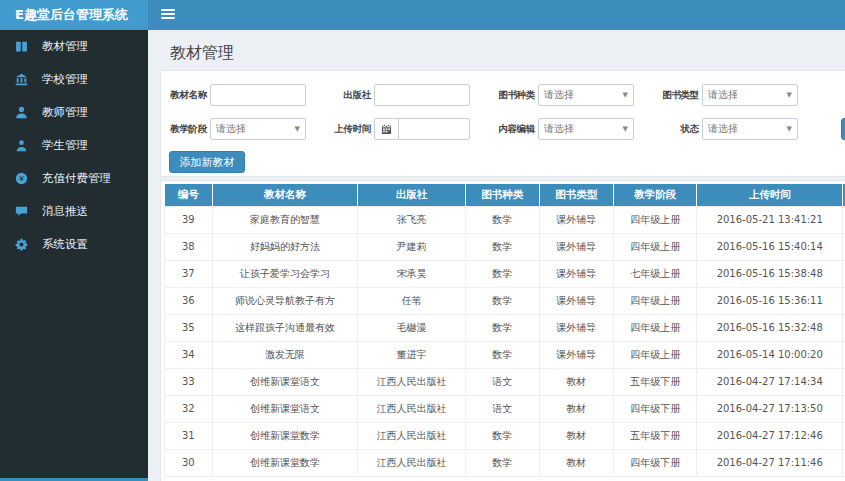  What do you see at coordinates (74, 212) in the screenshot?
I see `sidebar-item-message: 消息推送` at bounding box center [74, 212].